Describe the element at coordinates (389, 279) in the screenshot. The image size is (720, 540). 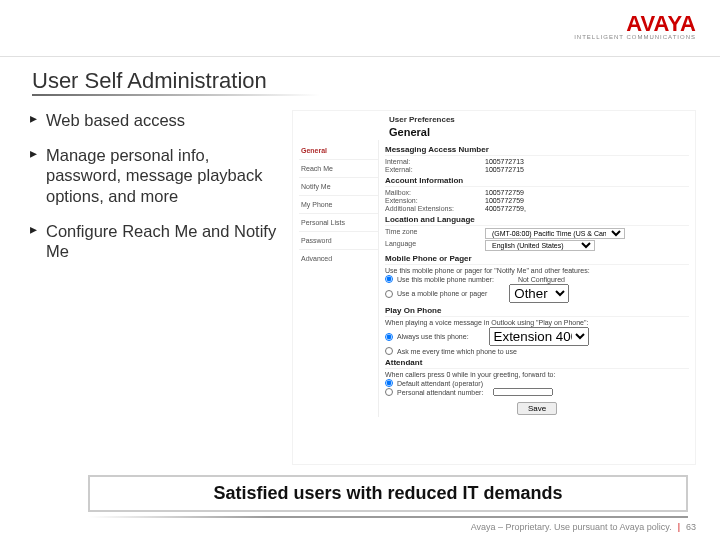
I see `radio-mobile-number` at that location.